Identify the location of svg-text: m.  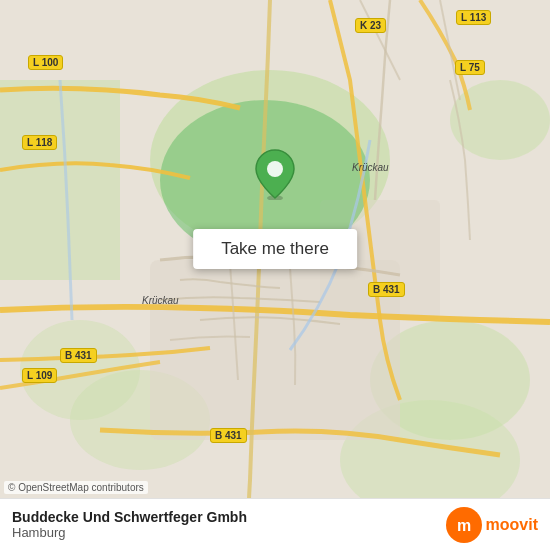
(464, 526).